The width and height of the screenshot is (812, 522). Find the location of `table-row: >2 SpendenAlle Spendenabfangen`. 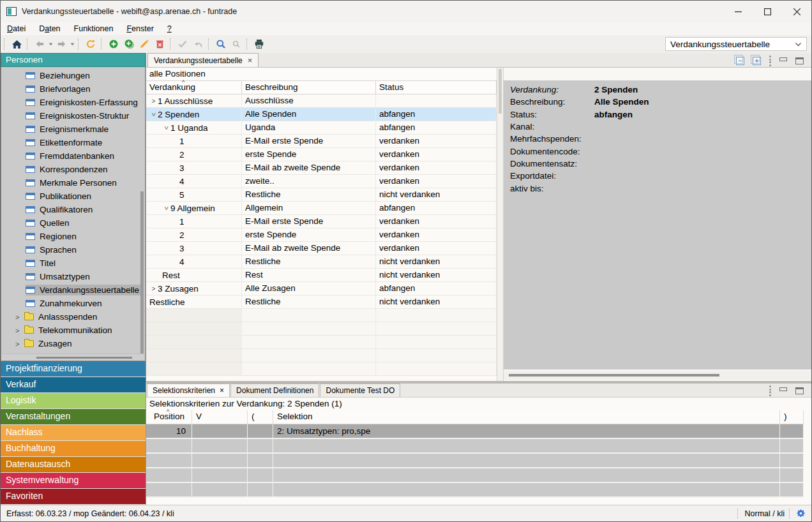

table-row: >2 SpendenAlle Spendenabfangen is located at coordinates (322, 115).